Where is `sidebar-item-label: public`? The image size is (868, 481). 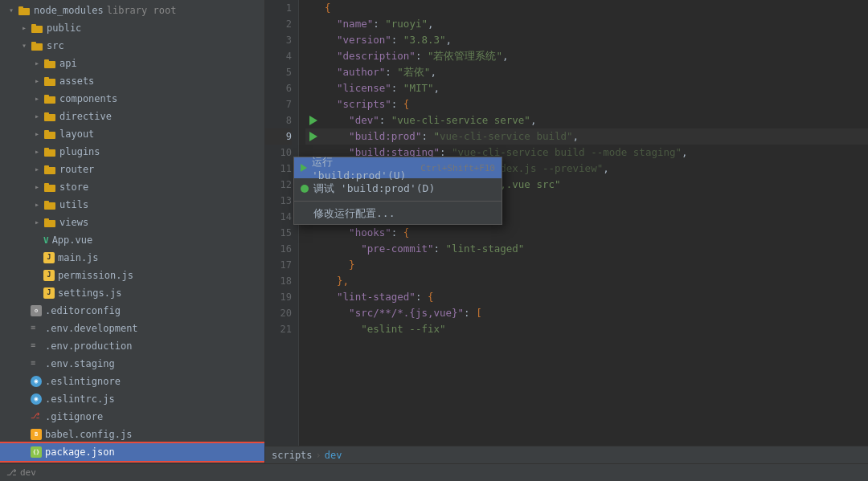
sidebar-item-label: public is located at coordinates (64, 28).